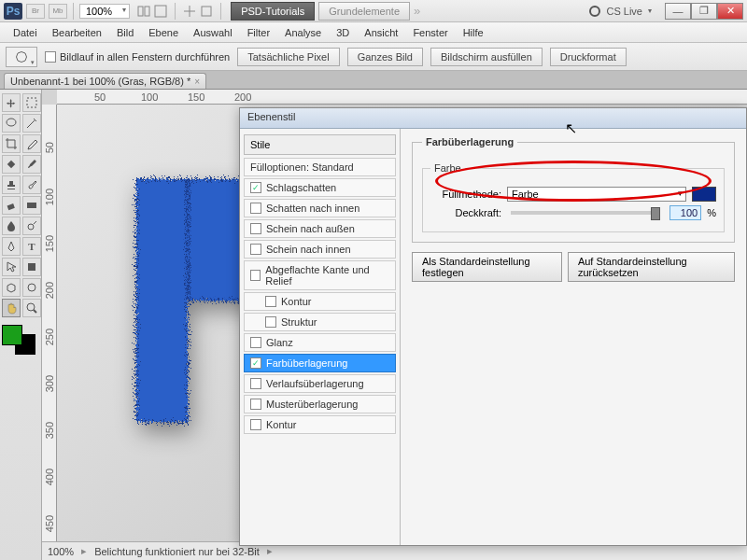 The height and width of the screenshot is (560, 747). I want to click on tool-preset-picker, so click(21, 57).